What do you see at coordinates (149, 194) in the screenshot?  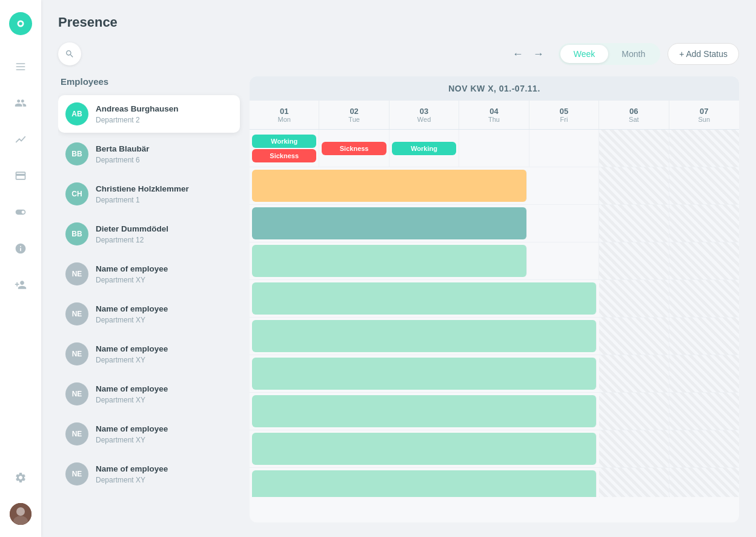 I see `employee-item: CH Christiene Holzklemmer Department 1` at bounding box center [149, 194].